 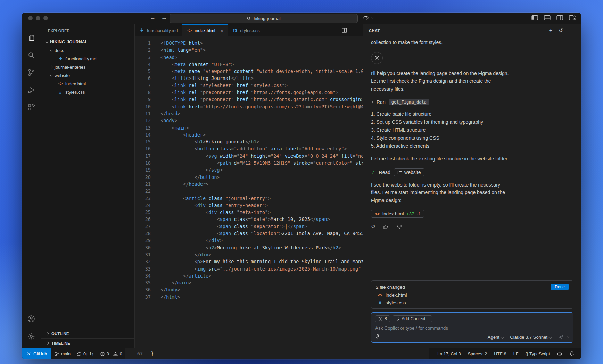 What do you see at coordinates (31, 73) in the screenshot?
I see `source-control-icon` at bounding box center [31, 73].